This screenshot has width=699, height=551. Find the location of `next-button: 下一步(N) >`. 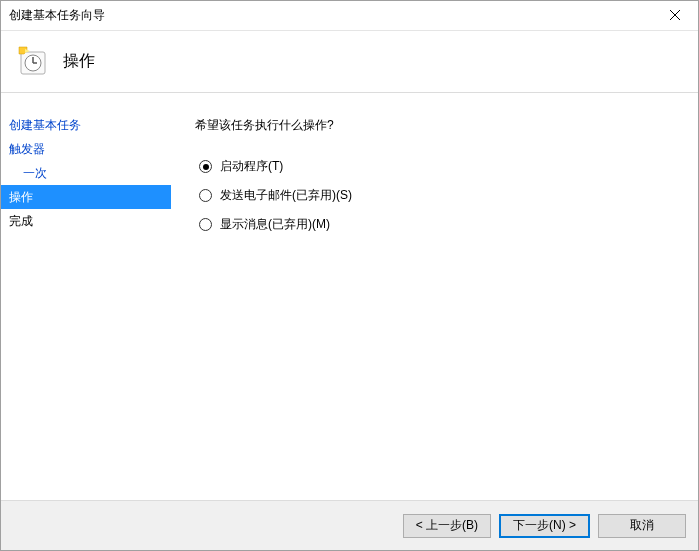

next-button: 下一步(N) > is located at coordinates (544, 526).